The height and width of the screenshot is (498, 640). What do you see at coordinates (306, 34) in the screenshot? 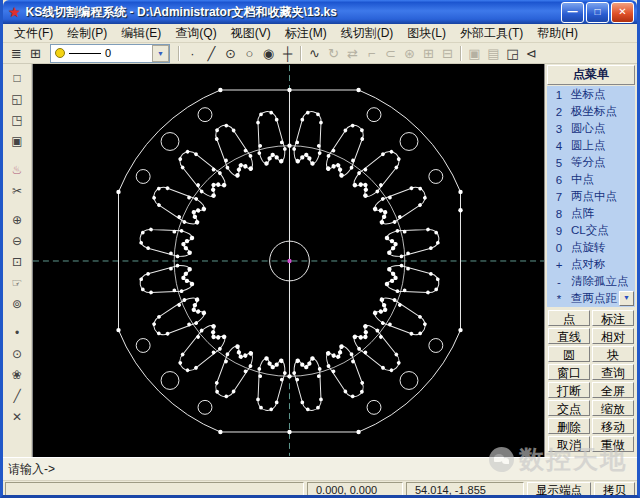
I see `menu-dimension: 标注(M)` at bounding box center [306, 34].